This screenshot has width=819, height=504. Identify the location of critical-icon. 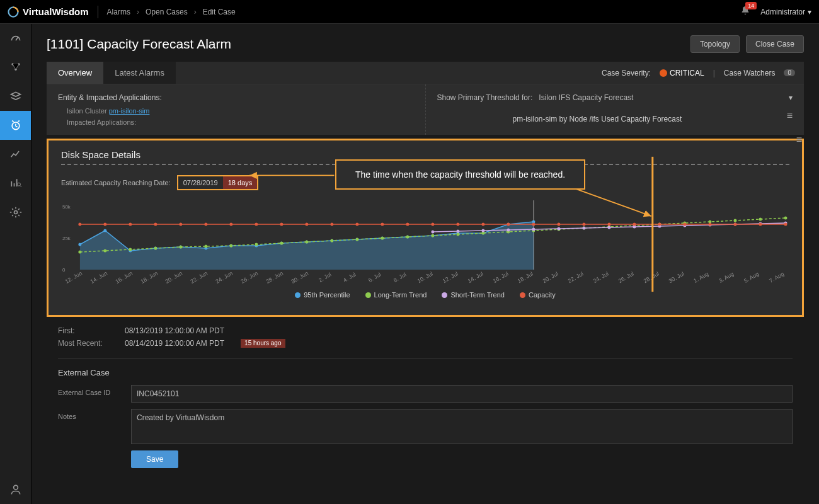
(663, 73).